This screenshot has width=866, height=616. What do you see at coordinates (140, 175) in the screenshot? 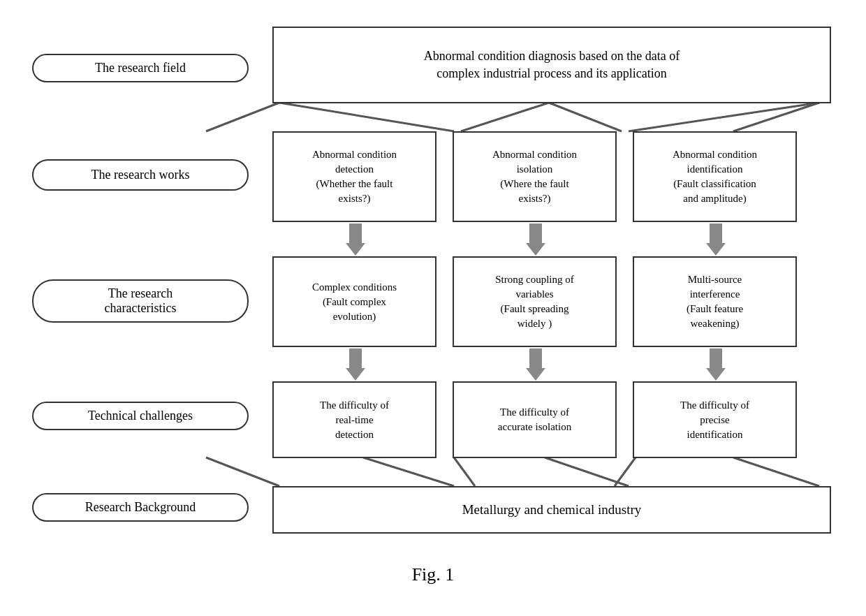
I see `label-research-works: The research works` at bounding box center [140, 175].